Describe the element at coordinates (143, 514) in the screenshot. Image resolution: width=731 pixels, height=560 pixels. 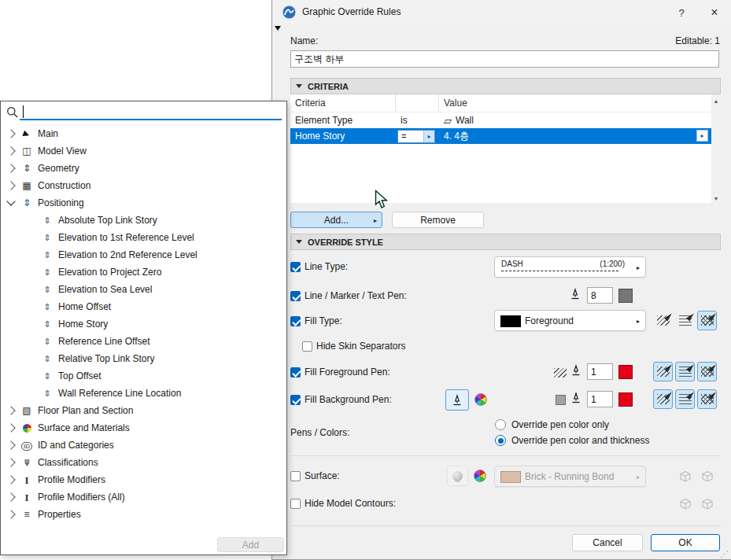
I see `tree-item-properties: Properties` at that location.